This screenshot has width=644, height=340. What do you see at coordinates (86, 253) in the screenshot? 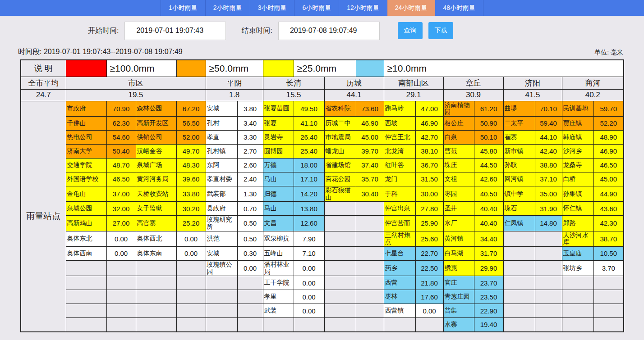
I see `station-name: 奥体西南` at bounding box center [86, 253].